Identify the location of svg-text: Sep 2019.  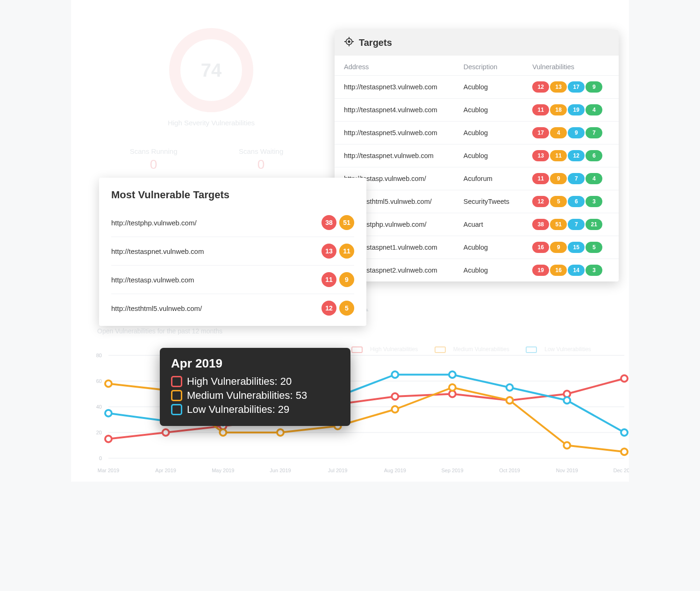
(452, 470).